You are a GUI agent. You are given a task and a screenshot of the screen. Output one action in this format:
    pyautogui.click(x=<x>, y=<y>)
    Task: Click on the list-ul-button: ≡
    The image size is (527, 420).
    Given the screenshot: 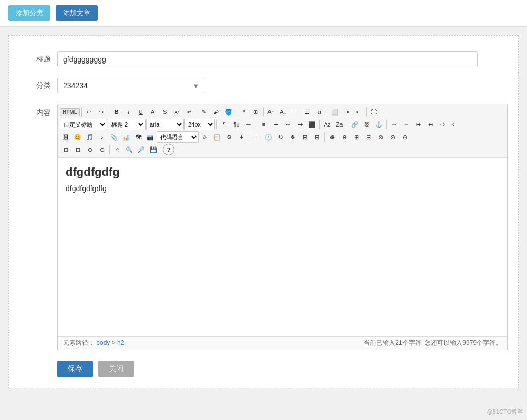 What is the action you would take?
    pyautogui.click(x=295, y=112)
    